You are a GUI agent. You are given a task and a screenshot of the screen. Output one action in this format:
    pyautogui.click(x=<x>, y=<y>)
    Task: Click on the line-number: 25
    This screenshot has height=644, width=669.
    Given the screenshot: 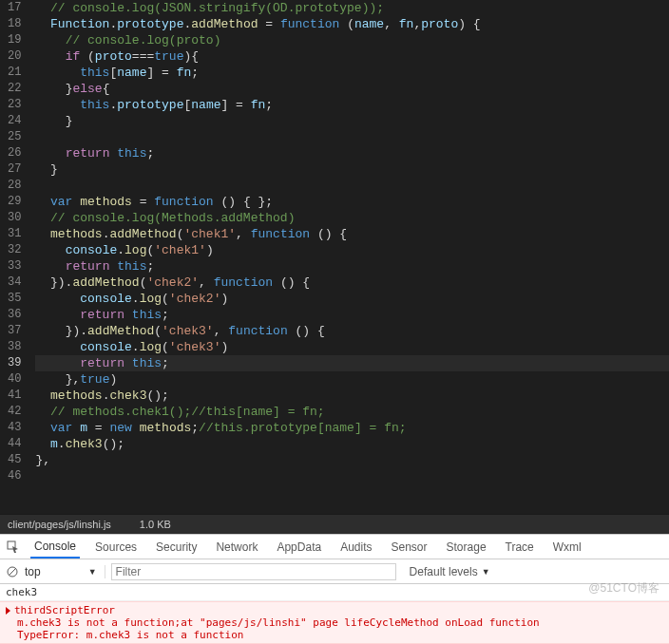 What is the action you would take?
    pyautogui.click(x=14, y=137)
    